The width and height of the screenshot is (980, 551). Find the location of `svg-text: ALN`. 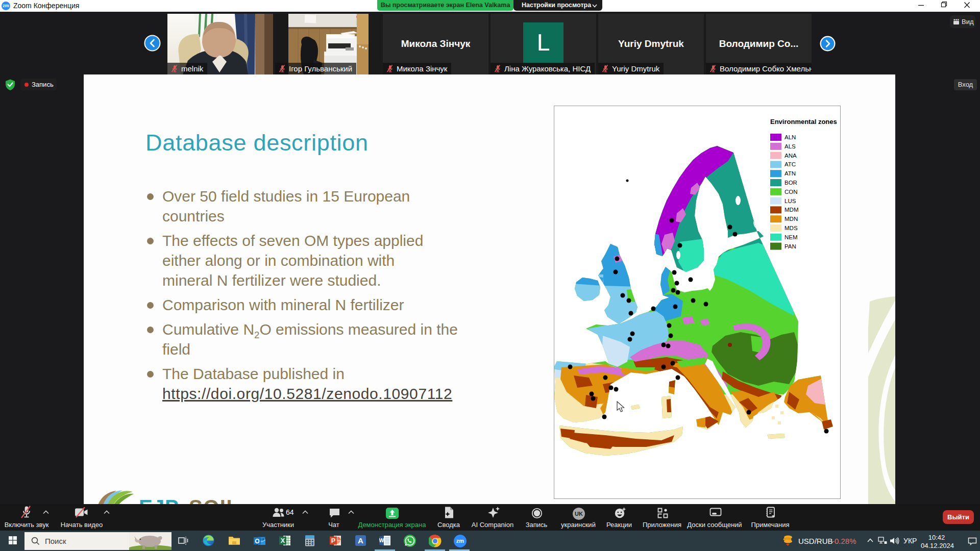

svg-text: ALN is located at coordinates (790, 137).